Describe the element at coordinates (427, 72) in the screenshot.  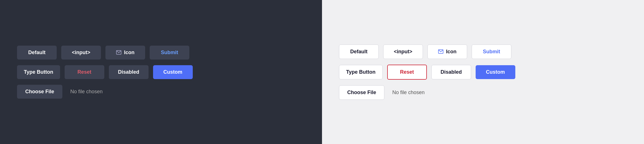
I see `light-row-2: Type Button Reset Disabled Custom` at that location.